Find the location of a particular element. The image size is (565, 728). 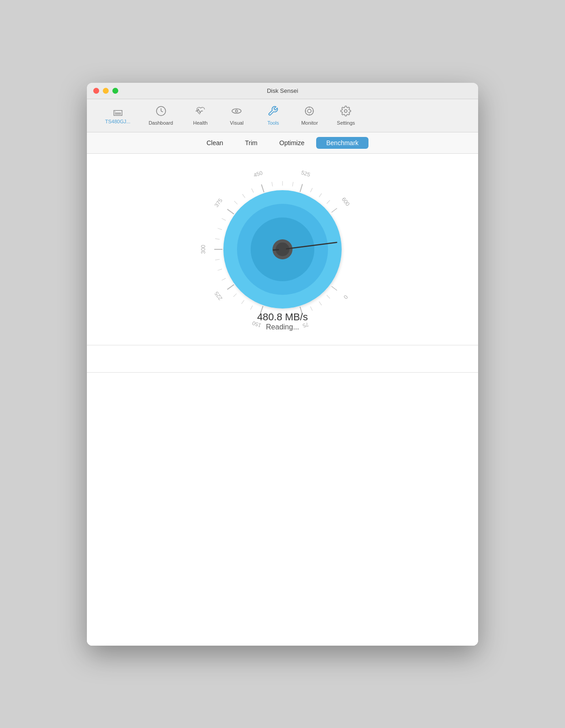

minimize-button is located at coordinates (106, 91).